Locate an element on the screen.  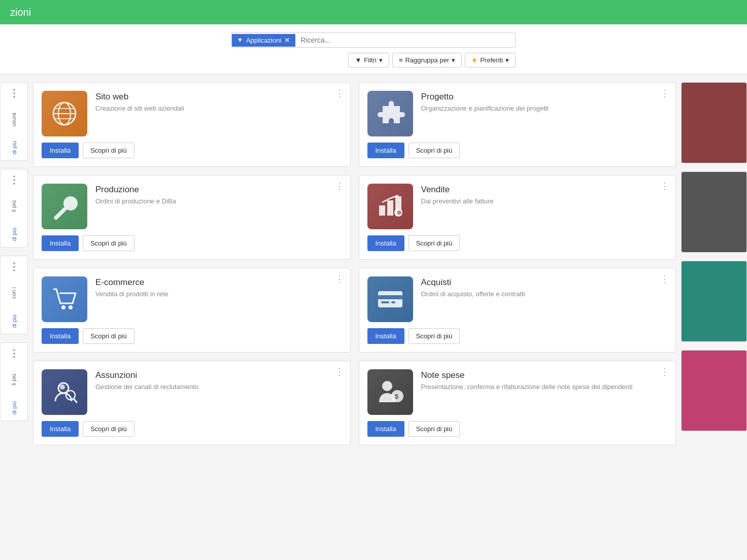
progetto-name: Progetto is located at coordinates (545, 97).